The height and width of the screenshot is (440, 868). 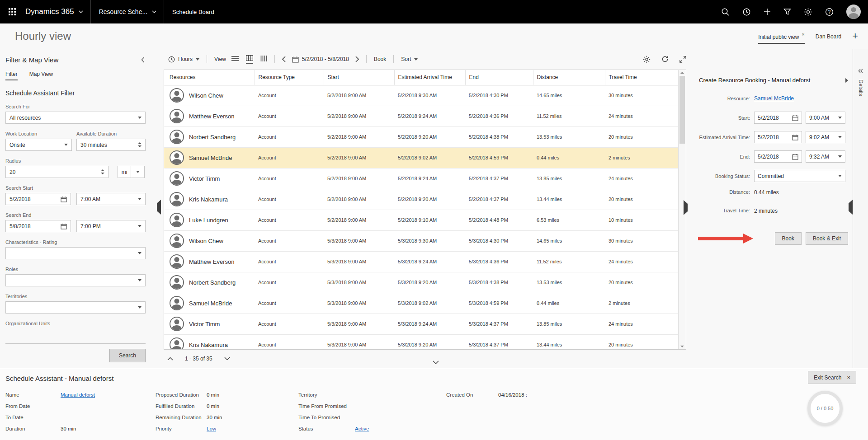 What do you see at coordinates (380, 59) in the screenshot?
I see `book-toolbar-button: Book` at bounding box center [380, 59].